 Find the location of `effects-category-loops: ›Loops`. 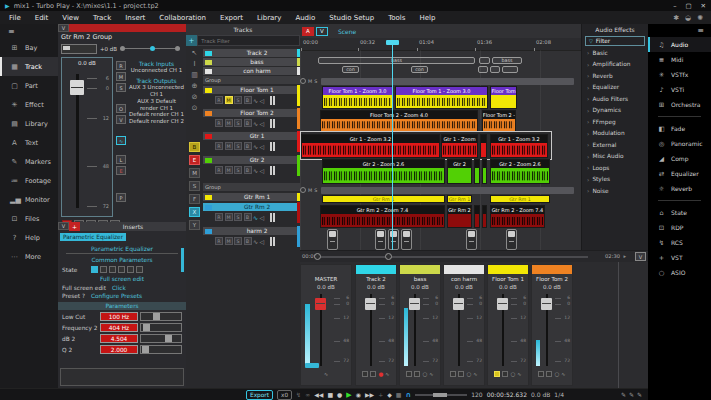

effects-category-loops: ›Loops is located at coordinates (615, 168).